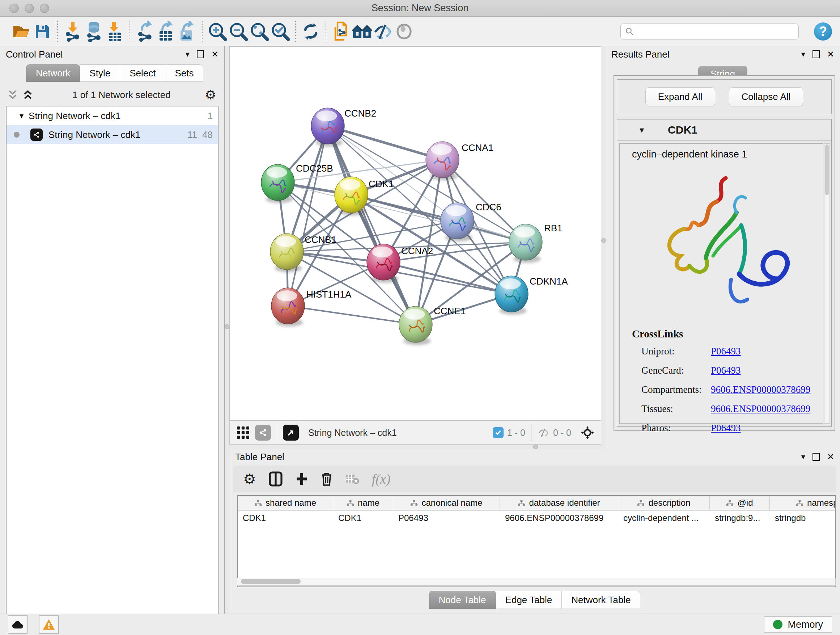  I want to click on export-network-icon, so click(145, 31).